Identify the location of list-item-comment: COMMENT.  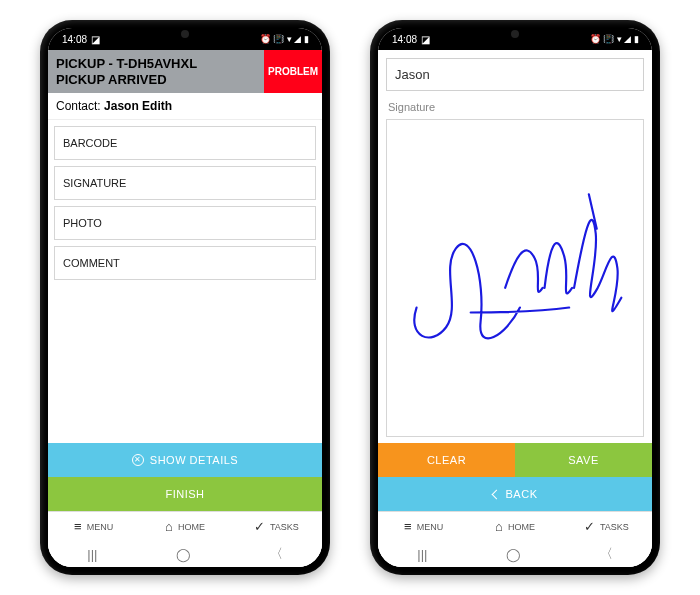
(185, 263).